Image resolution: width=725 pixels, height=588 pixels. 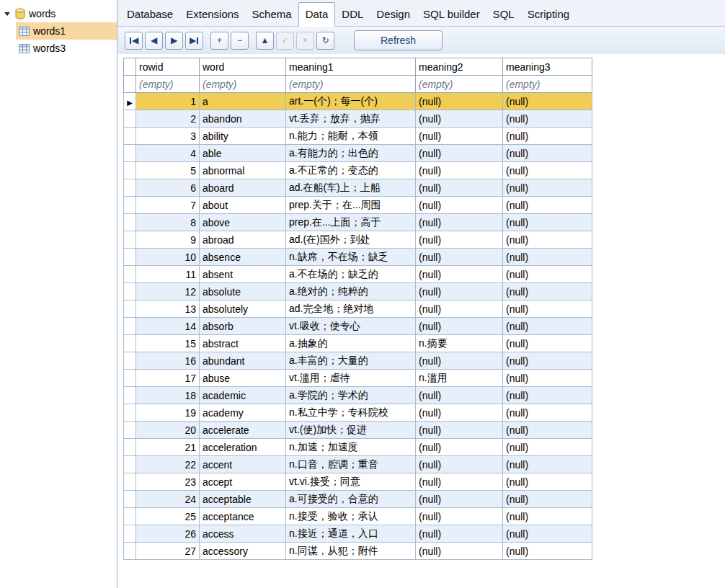 What do you see at coordinates (243, 84) in the screenshot?
I see `filter-cell-word: (empty)` at bounding box center [243, 84].